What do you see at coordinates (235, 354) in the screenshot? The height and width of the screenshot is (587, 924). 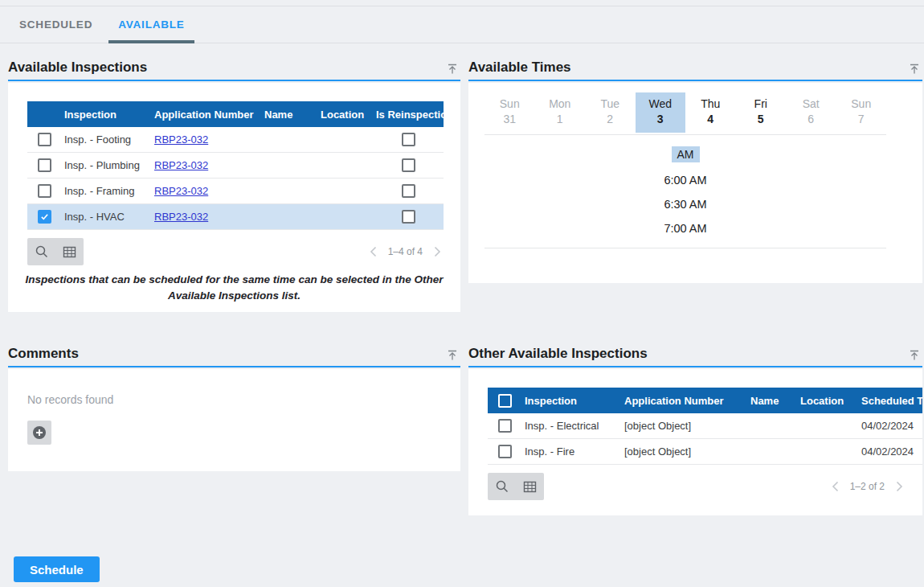 I see `comments-title: Comments` at bounding box center [235, 354].